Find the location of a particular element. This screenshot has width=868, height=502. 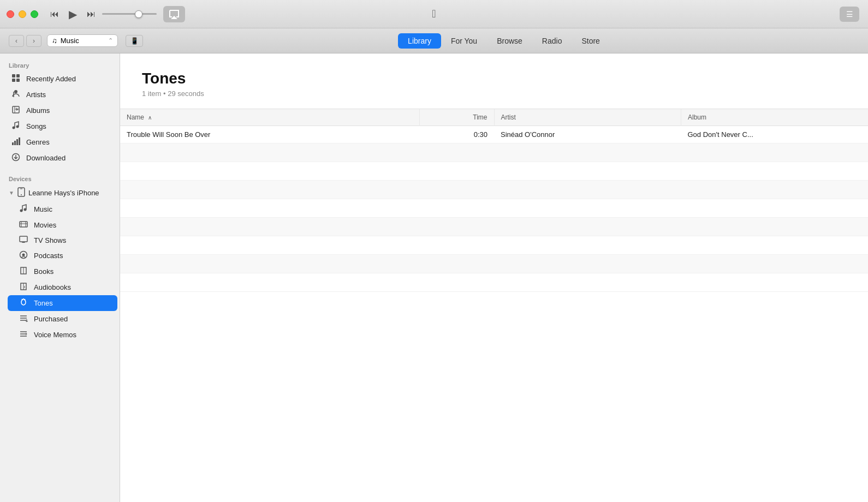

nav-arrows: ‹ › is located at coordinates (25, 41).